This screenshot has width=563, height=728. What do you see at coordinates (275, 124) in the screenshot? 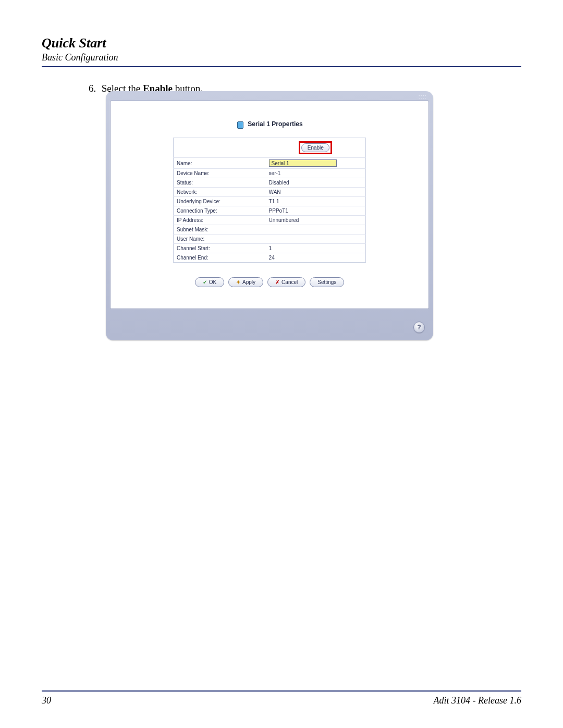
I see `panel-title: Serial 1 Properties` at bounding box center [275, 124].